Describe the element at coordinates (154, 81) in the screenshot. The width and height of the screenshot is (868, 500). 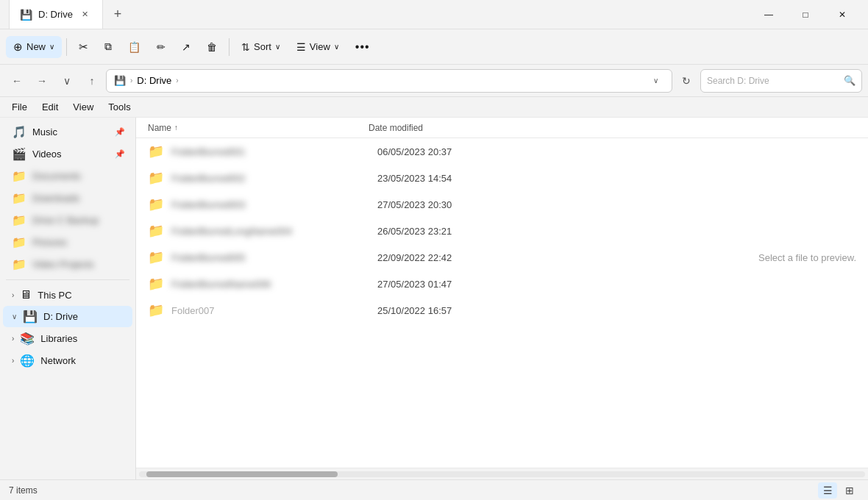
I see `address-drive-name: D: Drive` at that location.